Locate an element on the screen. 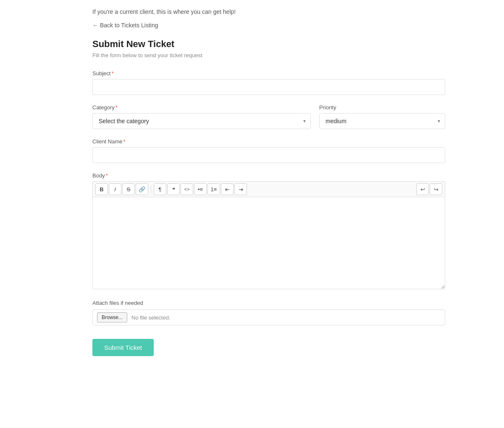 This screenshot has width=504, height=428. priority-label: Priority is located at coordinates (382, 108).